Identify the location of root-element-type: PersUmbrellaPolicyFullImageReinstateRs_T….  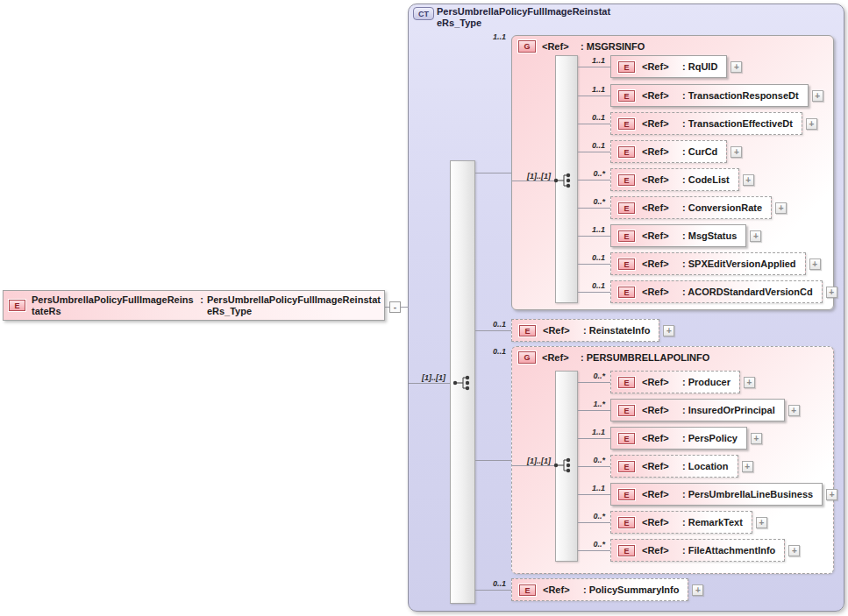
(294, 306).